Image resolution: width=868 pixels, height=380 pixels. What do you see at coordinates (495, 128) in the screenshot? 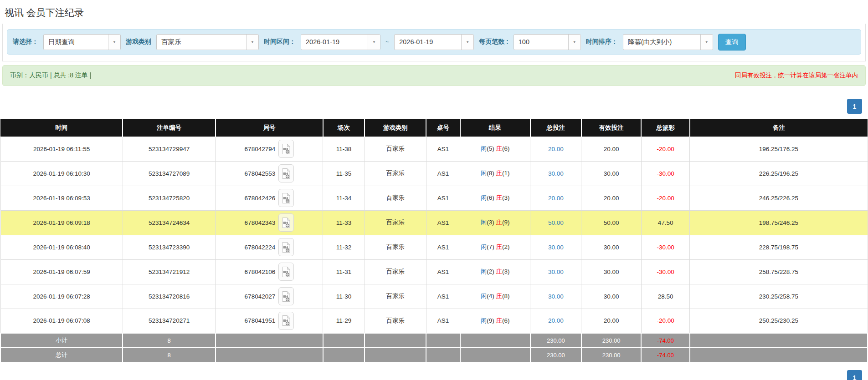
I see `col-result: 结果` at bounding box center [495, 128].